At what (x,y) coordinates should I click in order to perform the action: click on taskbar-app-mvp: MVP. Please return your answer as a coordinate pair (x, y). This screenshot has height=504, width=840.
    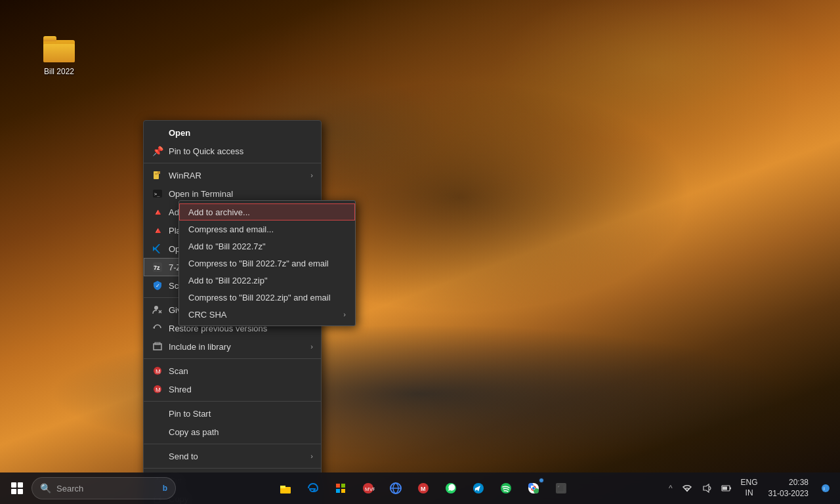
    Looking at the image, I should click on (368, 488).